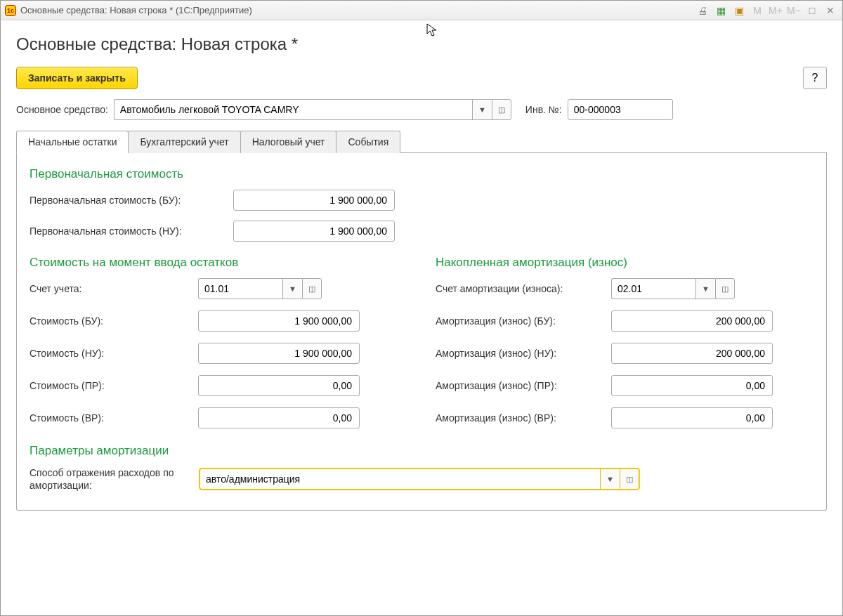  Describe the element at coordinates (702, 11) in the screenshot. I see `print-icon: 🖨` at that location.